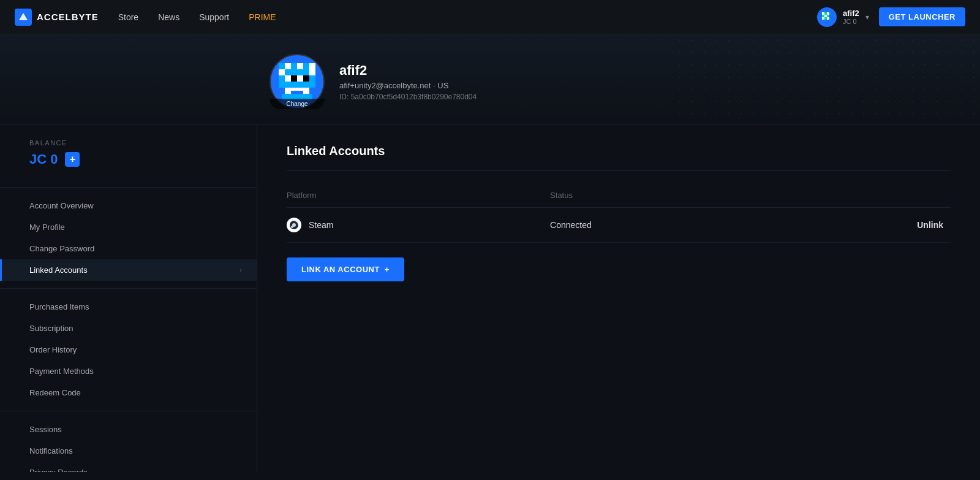 This screenshot has width=980, height=480. Describe the element at coordinates (129, 249) in the screenshot. I see `sidebar-item-change-password: Change Password` at that location.